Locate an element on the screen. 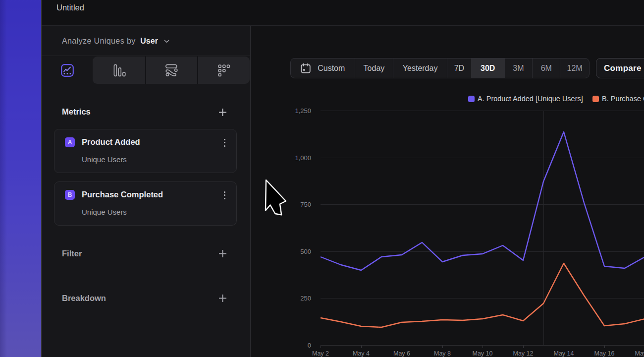 This screenshot has width=644, height=357. svg-text: May 12 is located at coordinates (523, 354).